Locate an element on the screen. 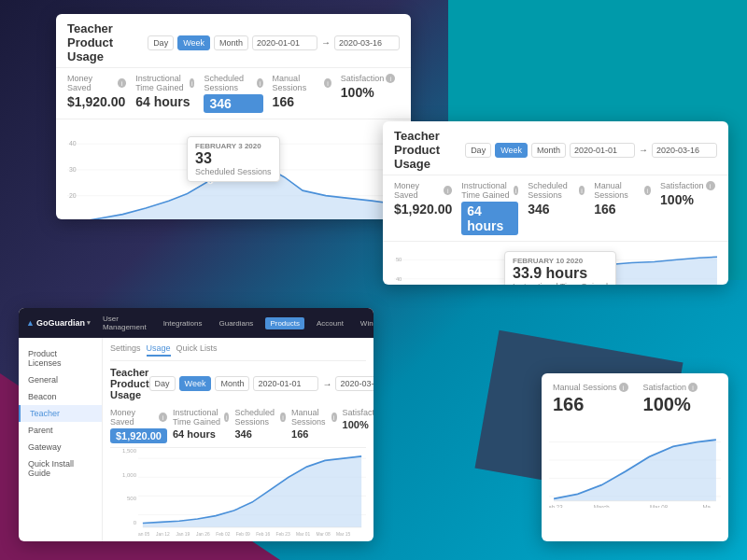 The image size is (747, 560). card1-month-btn: Month is located at coordinates (232, 43).